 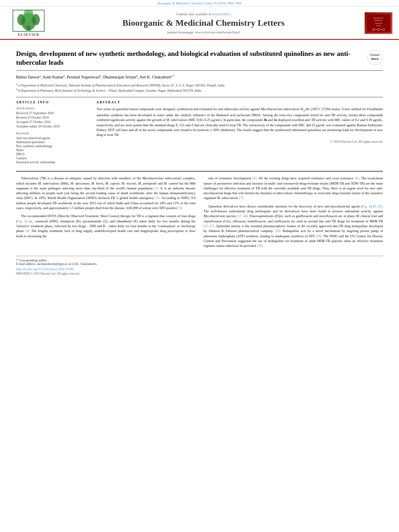 What do you see at coordinates (52, 138) in the screenshot?
I see `keyword-1: Anti-mycobacterial agents` at bounding box center [52, 138].